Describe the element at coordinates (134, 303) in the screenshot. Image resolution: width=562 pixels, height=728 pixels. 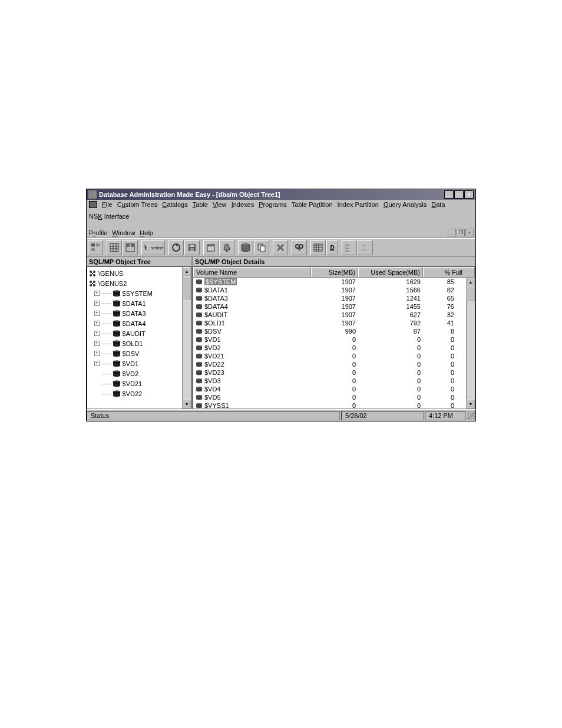
I see `tree-item: +──$DATA1` at that location.